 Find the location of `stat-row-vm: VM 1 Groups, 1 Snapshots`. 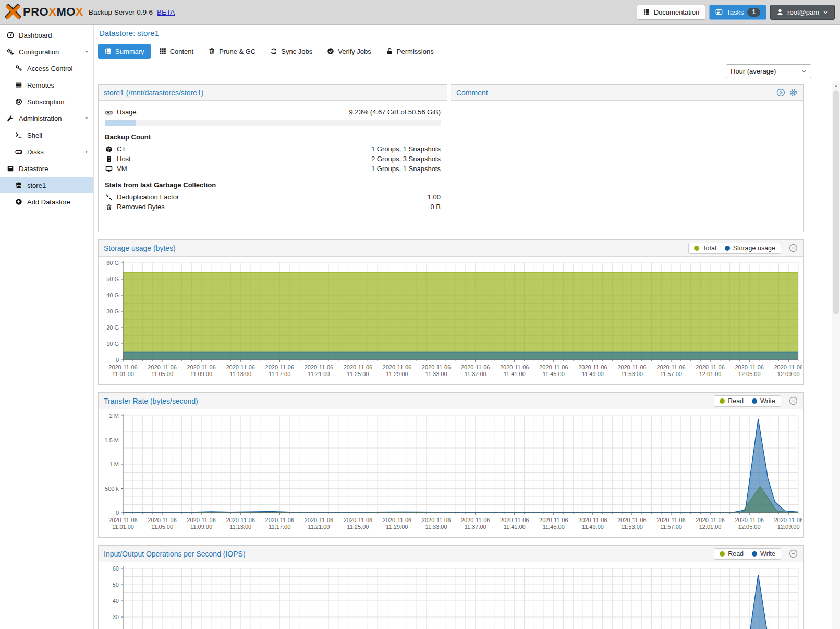

stat-row-vm: VM 1 Groups, 1 Snapshots is located at coordinates (273, 169).